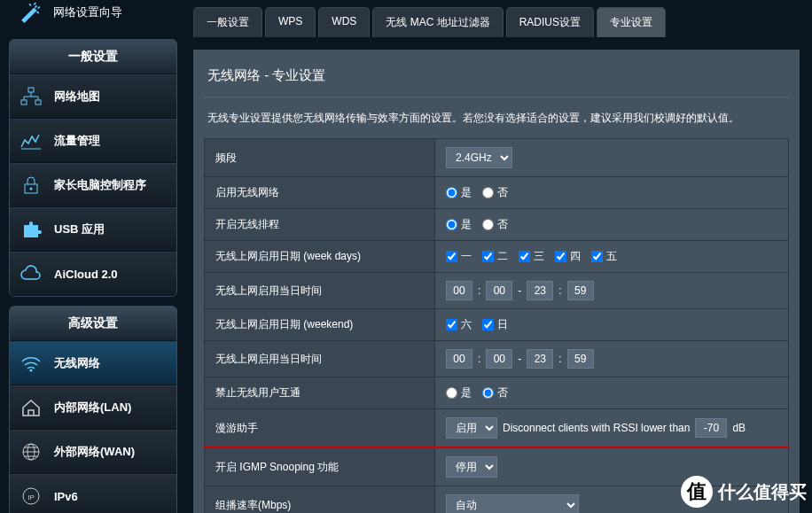 The height and width of the screenshot is (513, 812). Describe the element at coordinates (488, 225) in the screenshot. I see `radio-schedule-no` at that location.